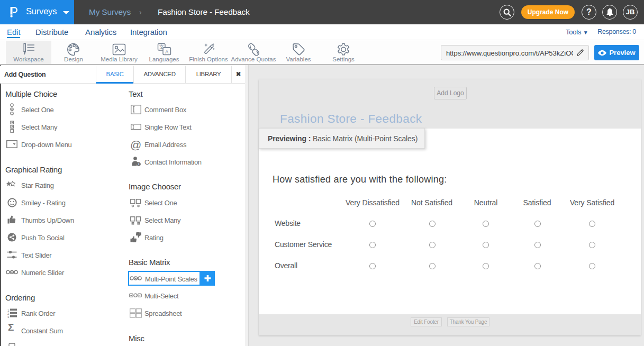 The image size is (644, 346). I want to click on svg-text: 文, so click(161, 47).